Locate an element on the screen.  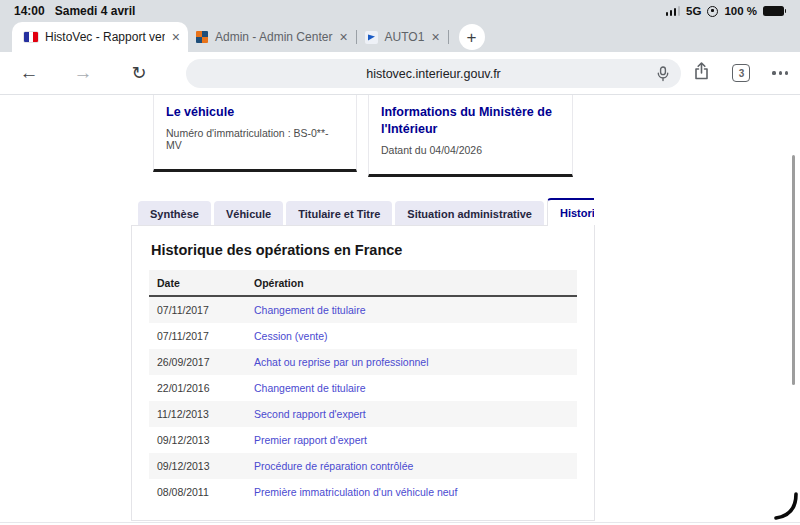
vehicle-card: Le véhicule Numéro d'immatriculation : B… is located at coordinates (255, 134).